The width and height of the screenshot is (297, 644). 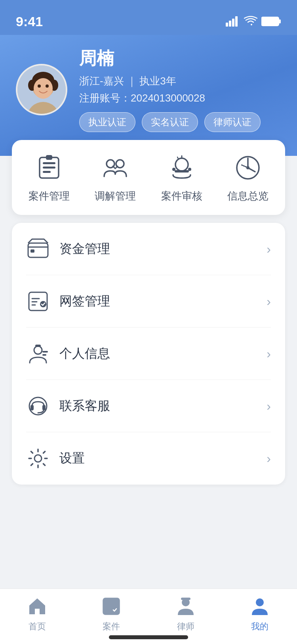 I want to click on menu-item-settings: 设置 ›, so click(x=148, y=458).